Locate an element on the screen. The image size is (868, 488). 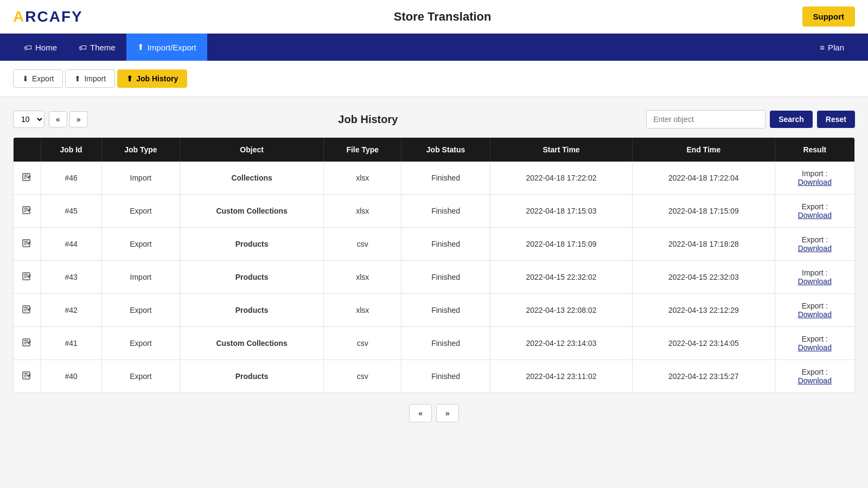
search-button: Search is located at coordinates (791, 119).